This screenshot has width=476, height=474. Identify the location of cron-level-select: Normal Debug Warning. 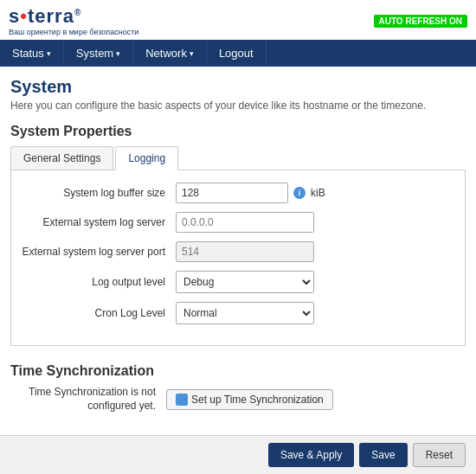
(245, 313).